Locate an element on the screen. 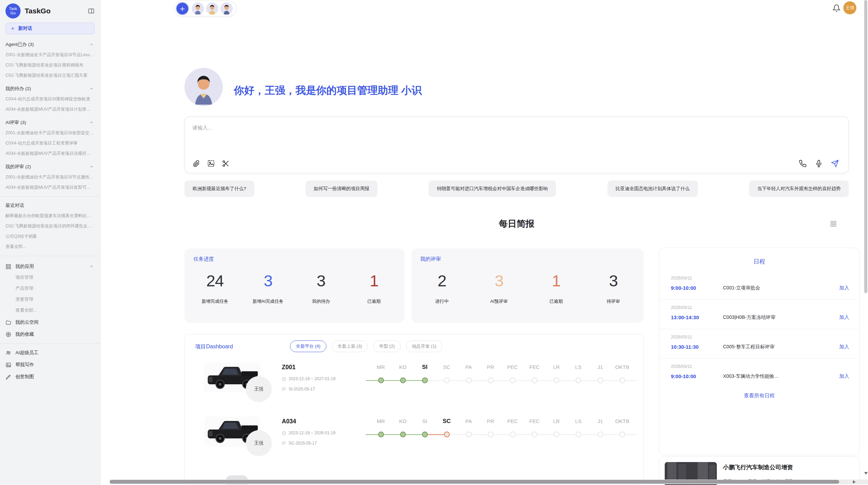 The image size is (868, 485). add-member-button: ＋ is located at coordinates (182, 9).